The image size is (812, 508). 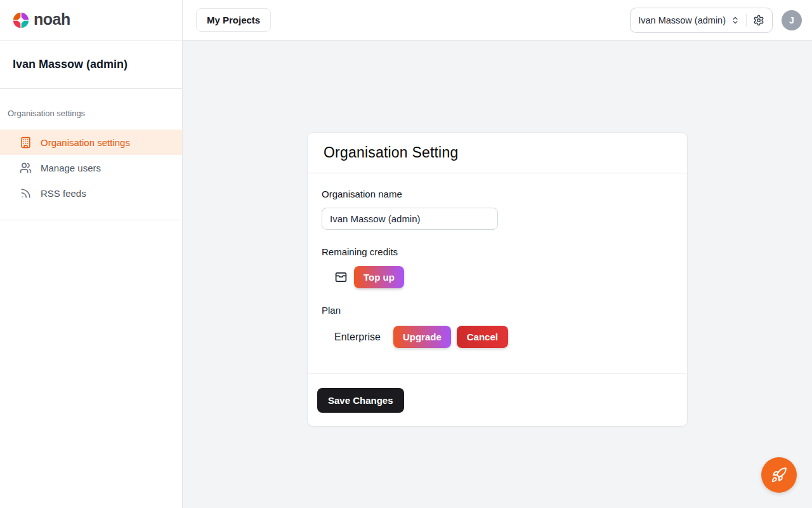 What do you see at coordinates (360, 337) in the screenshot?
I see `plan-value: Enterprise` at bounding box center [360, 337].